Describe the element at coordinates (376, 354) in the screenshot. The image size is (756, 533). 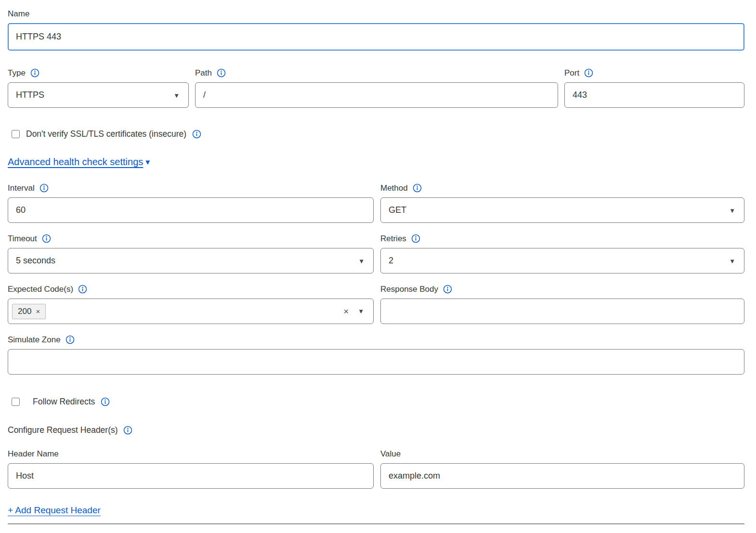
I see `simulate-zone-field-group: Simulate Zone` at that location.